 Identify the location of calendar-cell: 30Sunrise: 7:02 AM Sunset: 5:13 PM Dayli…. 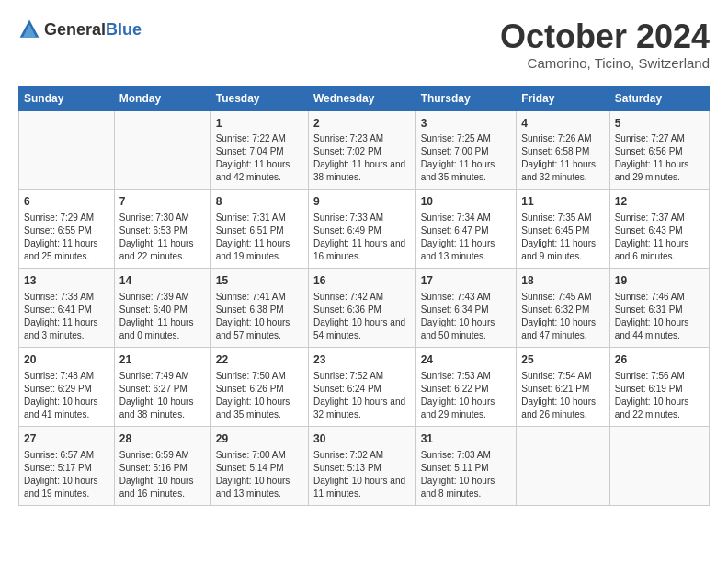
(362, 465).